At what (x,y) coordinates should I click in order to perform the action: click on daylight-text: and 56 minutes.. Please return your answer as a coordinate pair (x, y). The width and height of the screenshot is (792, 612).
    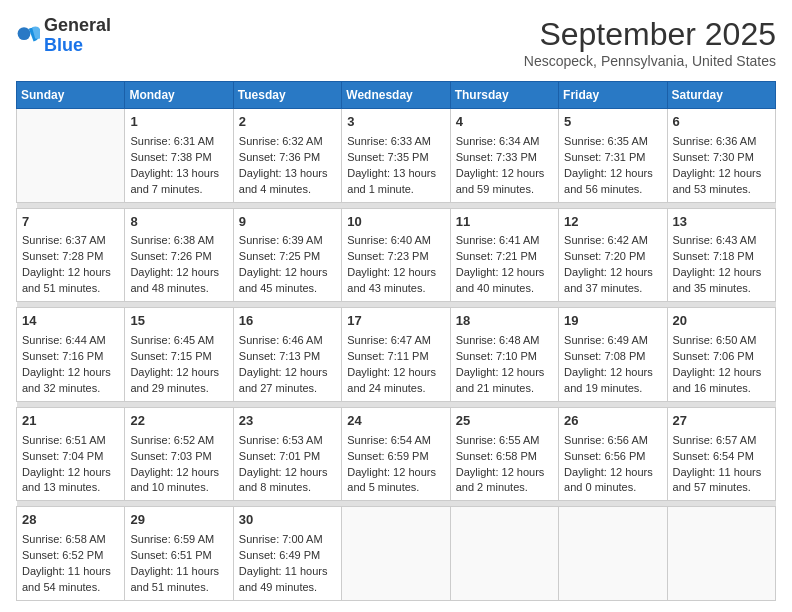
    Looking at the image, I should click on (612, 190).